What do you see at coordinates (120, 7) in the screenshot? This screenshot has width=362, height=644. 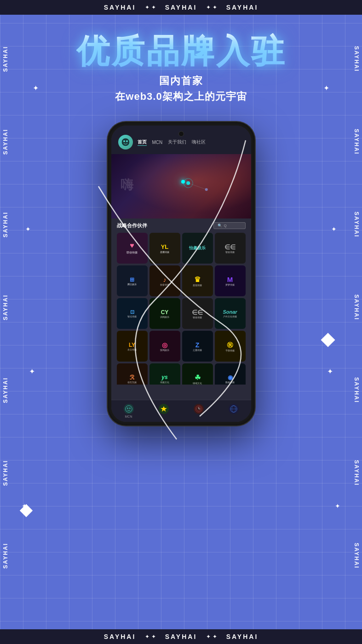 I see `top-banner-text-1: SAYHAI` at bounding box center [120, 7].